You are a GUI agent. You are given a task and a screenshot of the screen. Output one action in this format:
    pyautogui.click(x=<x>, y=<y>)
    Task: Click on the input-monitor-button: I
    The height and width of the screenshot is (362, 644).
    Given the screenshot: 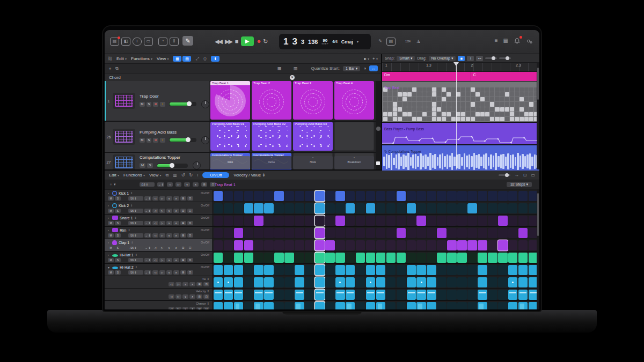 What is the action you would take?
    pyautogui.click(x=163, y=104)
    